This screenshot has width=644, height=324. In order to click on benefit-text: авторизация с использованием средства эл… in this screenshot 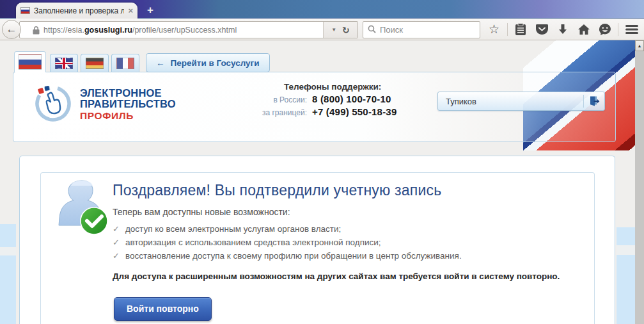, I will do `click(253, 242)`.